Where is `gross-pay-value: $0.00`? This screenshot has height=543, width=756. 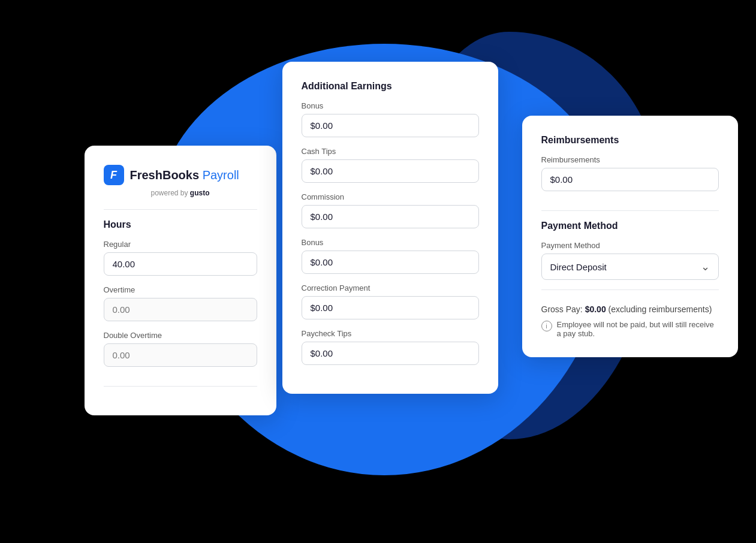
gross-pay-value: $0.00 is located at coordinates (596, 309).